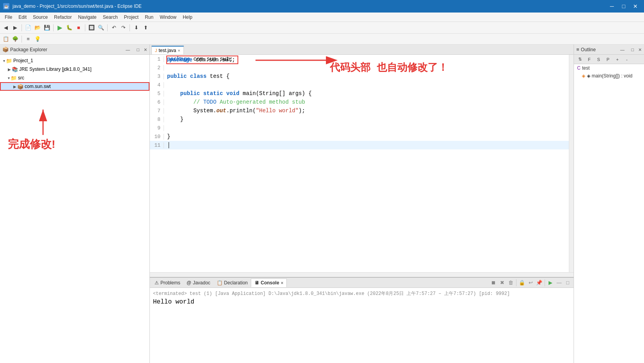  Describe the element at coordinates (79, 28) in the screenshot. I see `tb-stop: ■` at that location.